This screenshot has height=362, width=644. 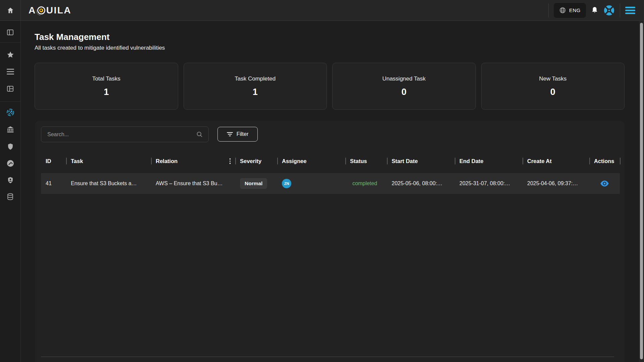 I want to click on column-header-task: Task, so click(x=109, y=161).